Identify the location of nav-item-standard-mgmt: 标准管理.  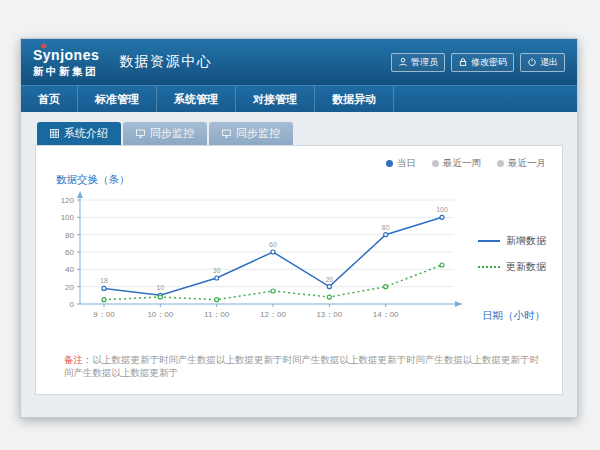
(118, 99).